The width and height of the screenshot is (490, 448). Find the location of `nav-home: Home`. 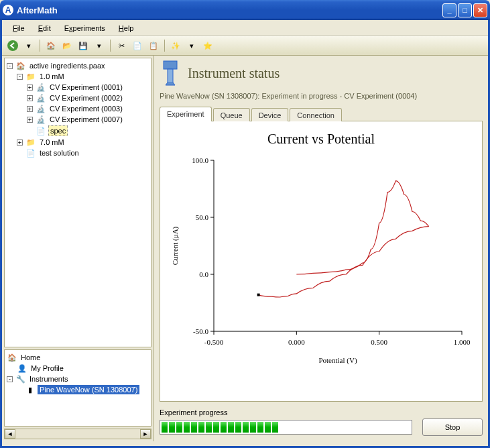

nav-home: Home is located at coordinates (31, 357).